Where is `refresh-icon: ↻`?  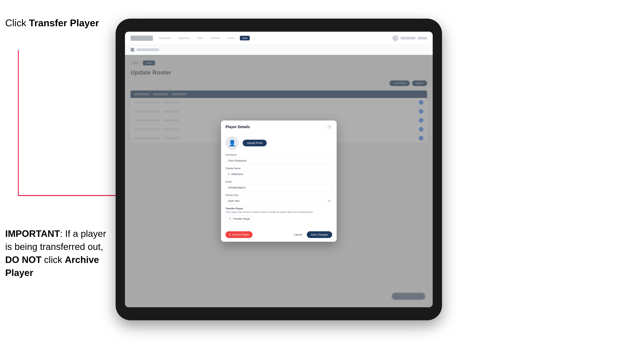
refresh-icon: ↻ is located at coordinates (230, 219).